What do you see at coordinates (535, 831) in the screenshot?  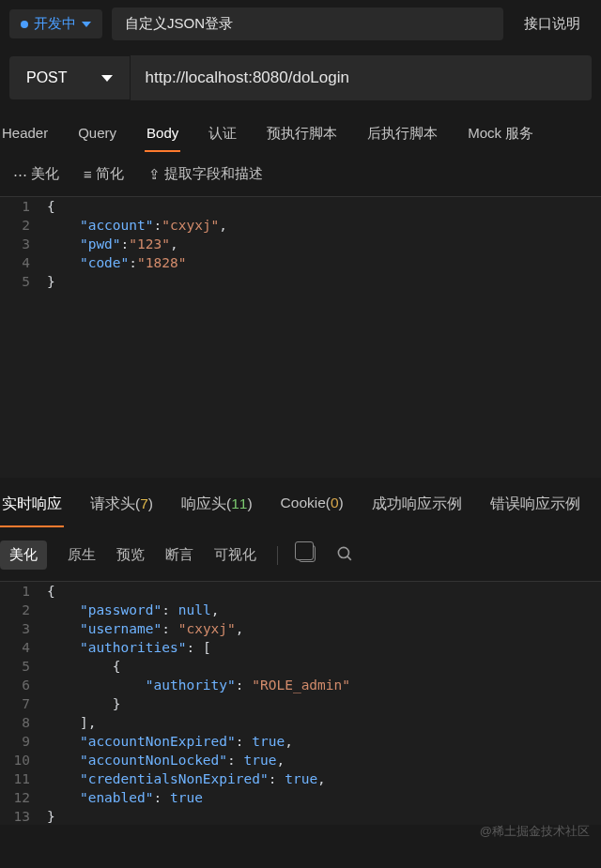 I see `watermark: @稀土掘金技术社区` at bounding box center [535, 831].